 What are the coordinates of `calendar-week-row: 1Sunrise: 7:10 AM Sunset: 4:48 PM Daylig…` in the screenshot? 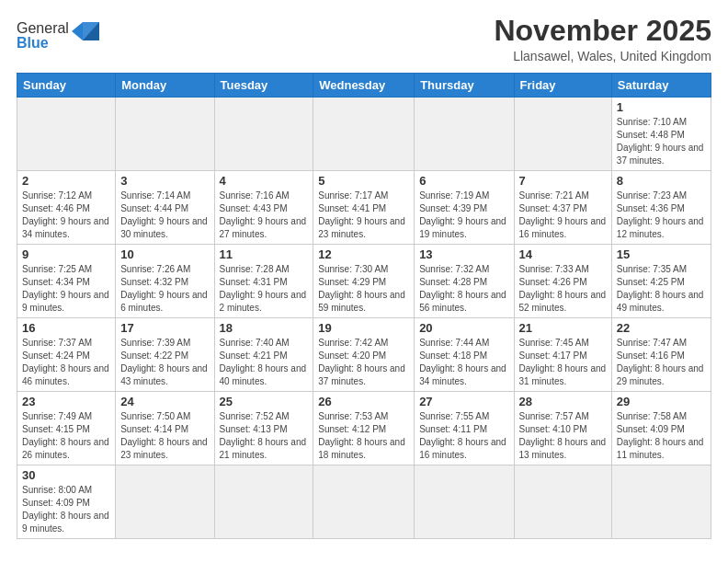 It's located at (364, 134).